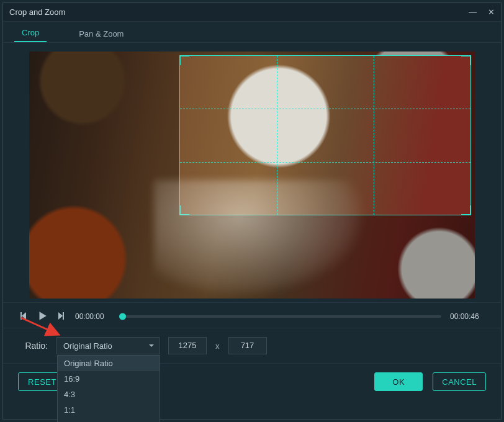  What do you see at coordinates (33, 346) in the screenshot?
I see `ratio-label: Ratio:` at bounding box center [33, 346].